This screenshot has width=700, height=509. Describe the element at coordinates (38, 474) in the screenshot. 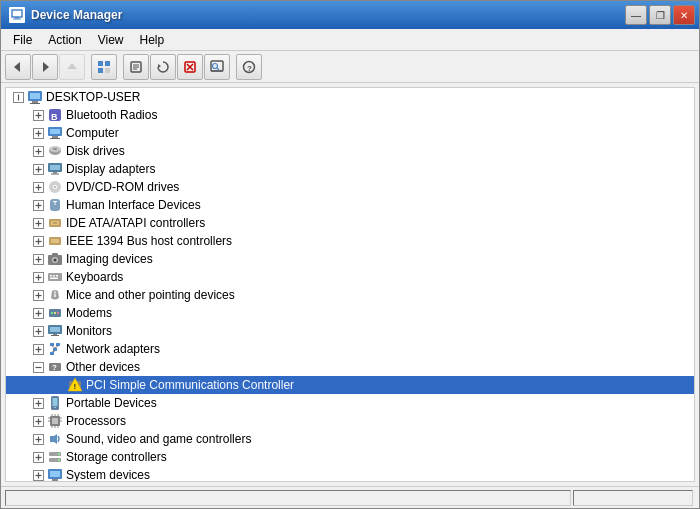

I see `system-expand` at that location.